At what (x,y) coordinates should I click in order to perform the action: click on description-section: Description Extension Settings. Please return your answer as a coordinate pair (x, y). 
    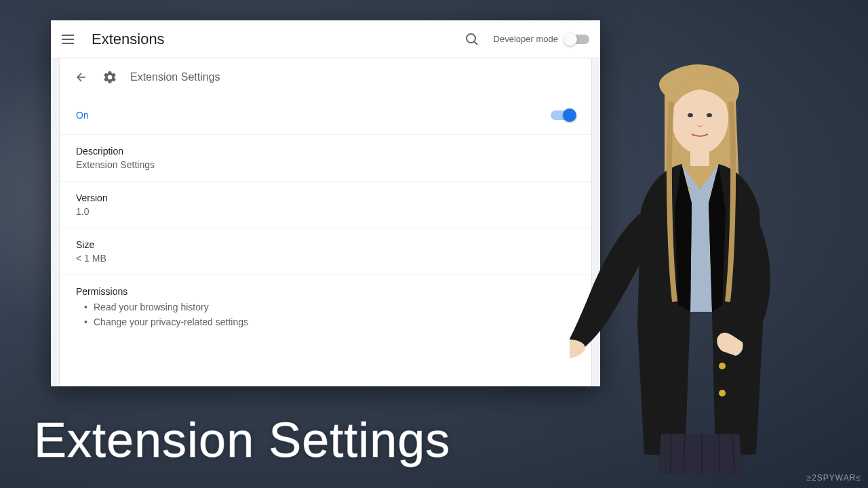
    Looking at the image, I should click on (326, 159).